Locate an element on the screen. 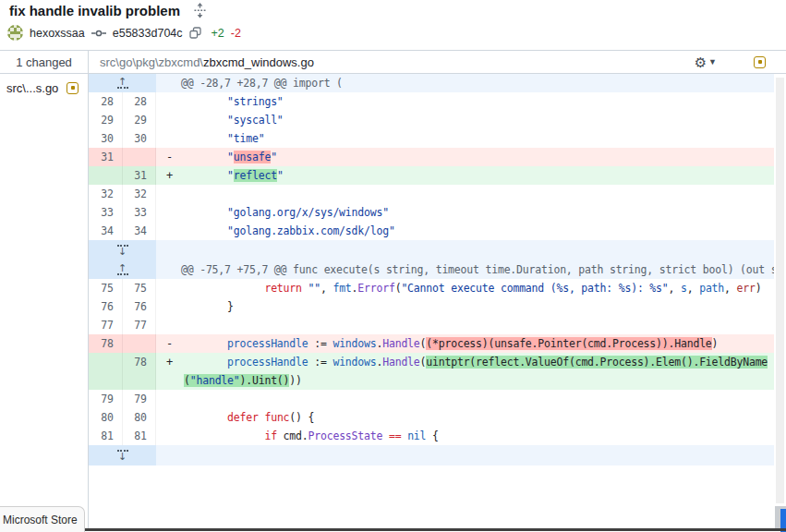  code-cell: "reflect" is located at coordinates (478, 175).